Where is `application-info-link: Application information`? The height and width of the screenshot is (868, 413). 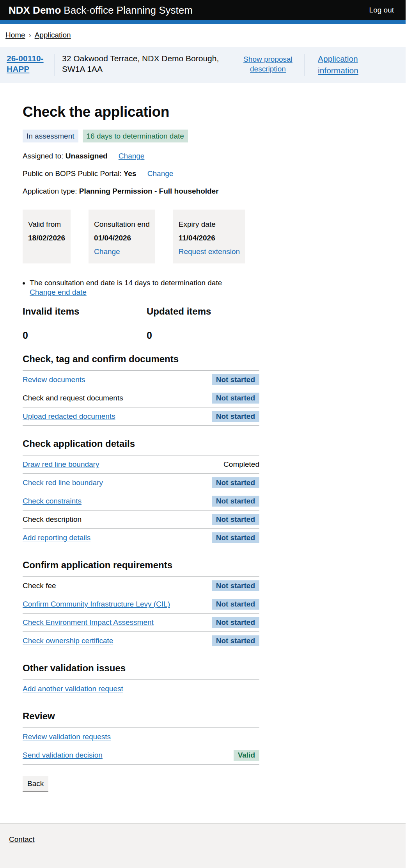 application-info-link: Application information is located at coordinates (338, 65).